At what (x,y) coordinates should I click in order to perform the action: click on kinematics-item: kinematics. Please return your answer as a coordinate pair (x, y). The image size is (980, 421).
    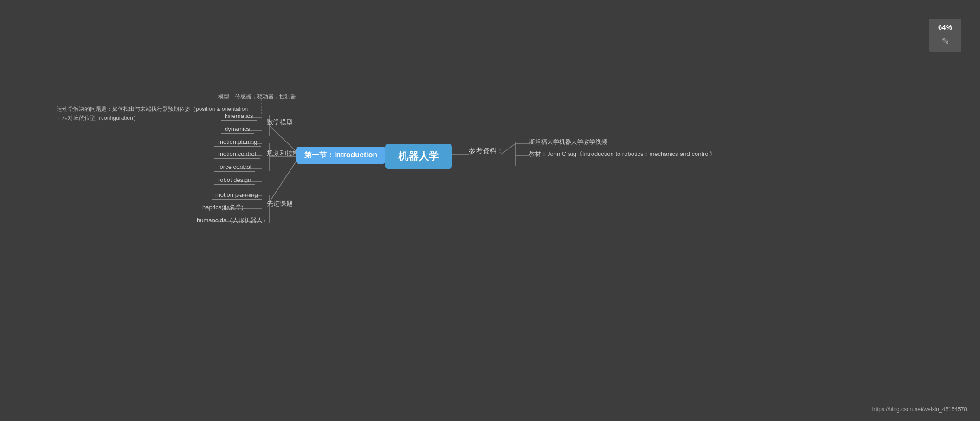
    Looking at the image, I should click on (239, 116).